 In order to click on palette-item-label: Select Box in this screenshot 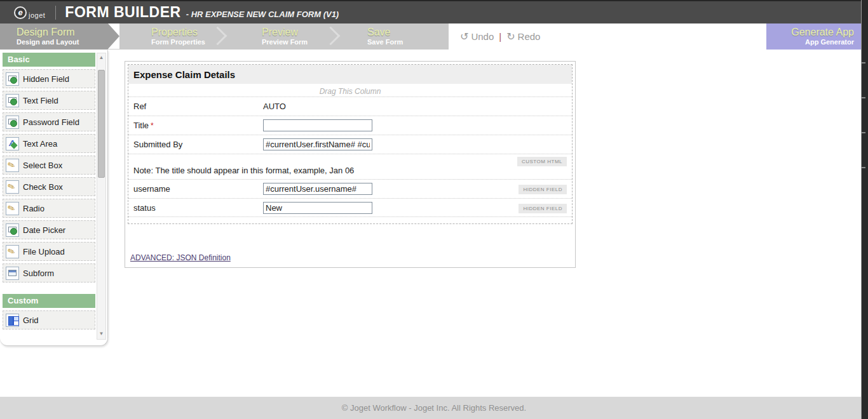, I will do `click(43, 165)`.